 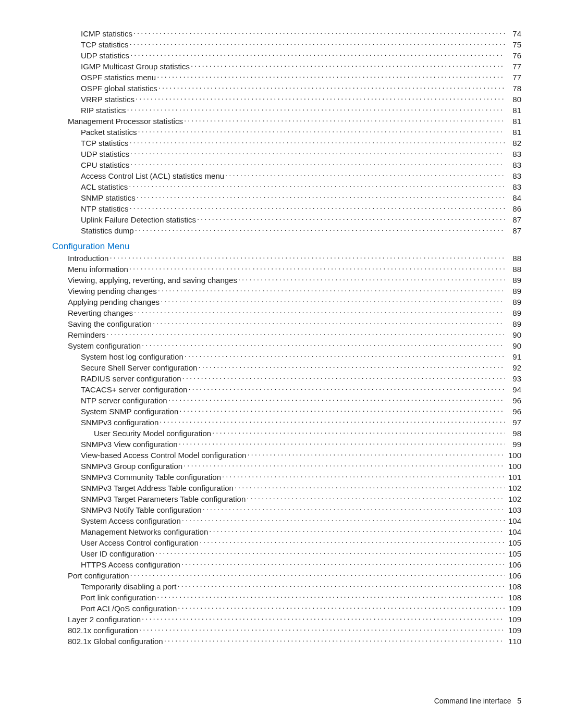 What do you see at coordinates (287, 198) in the screenshot?
I see `toc-entry: SNMP statistics84` at bounding box center [287, 198].